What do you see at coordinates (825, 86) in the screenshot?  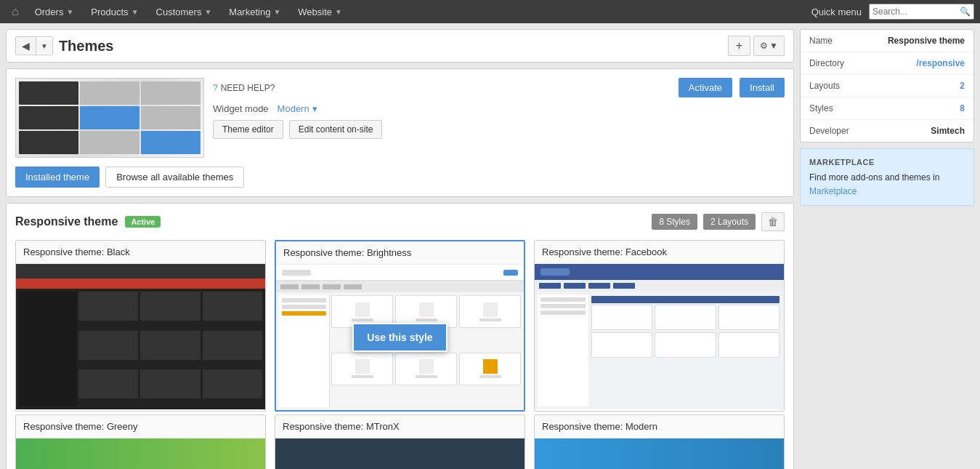 I see `info-label-layouts: Layouts` at bounding box center [825, 86].